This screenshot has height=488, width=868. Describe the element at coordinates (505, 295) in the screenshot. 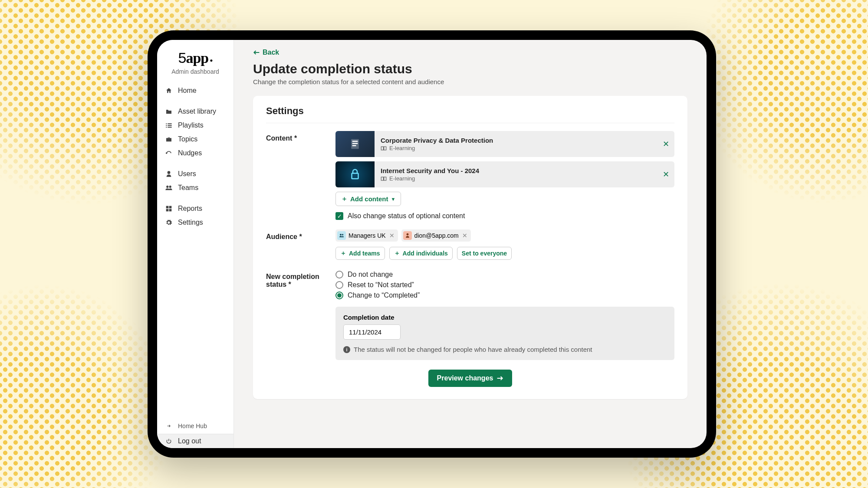

I see `status-option-completed: Change to “Completed”` at that location.